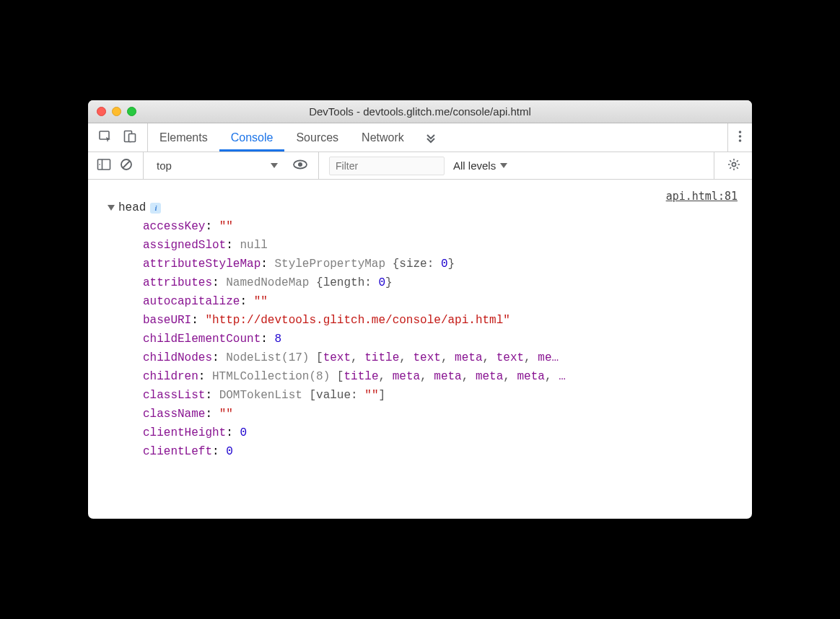  I want to click on kebab-menu-button, so click(740, 137).